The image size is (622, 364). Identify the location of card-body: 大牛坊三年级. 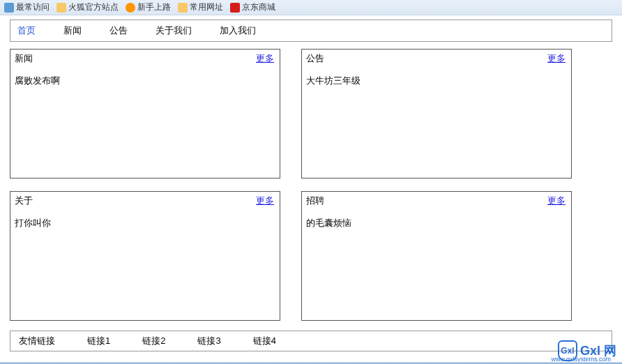
(437, 81).